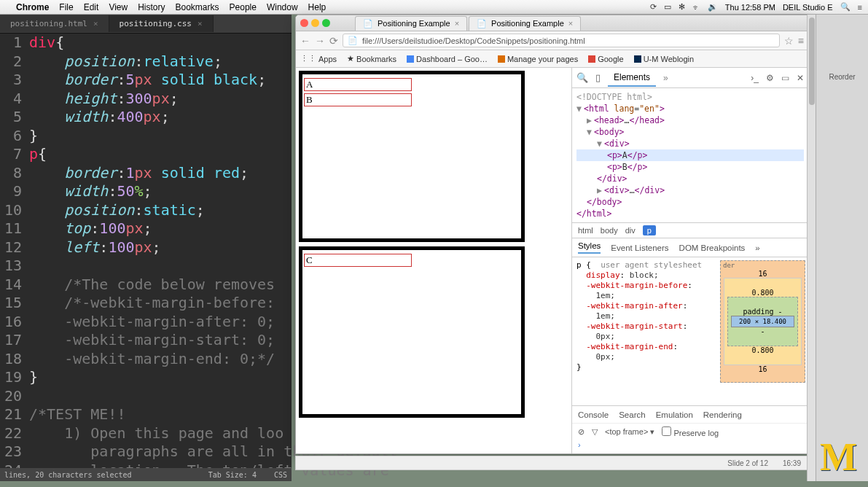 The image size is (868, 487). What do you see at coordinates (305, 41) in the screenshot?
I see `back-icon: ←` at bounding box center [305, 41].